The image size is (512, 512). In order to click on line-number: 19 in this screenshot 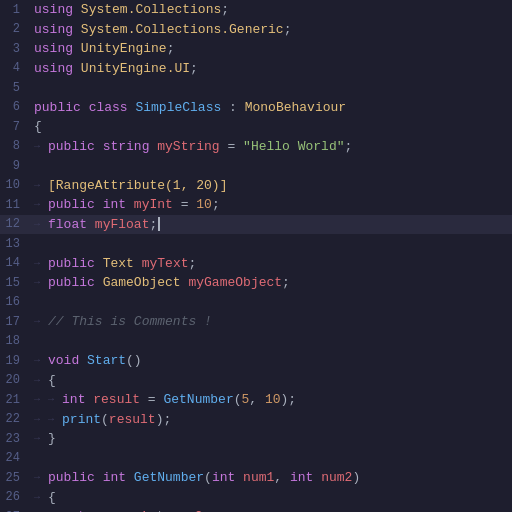, I will do `click(14, 361)`.